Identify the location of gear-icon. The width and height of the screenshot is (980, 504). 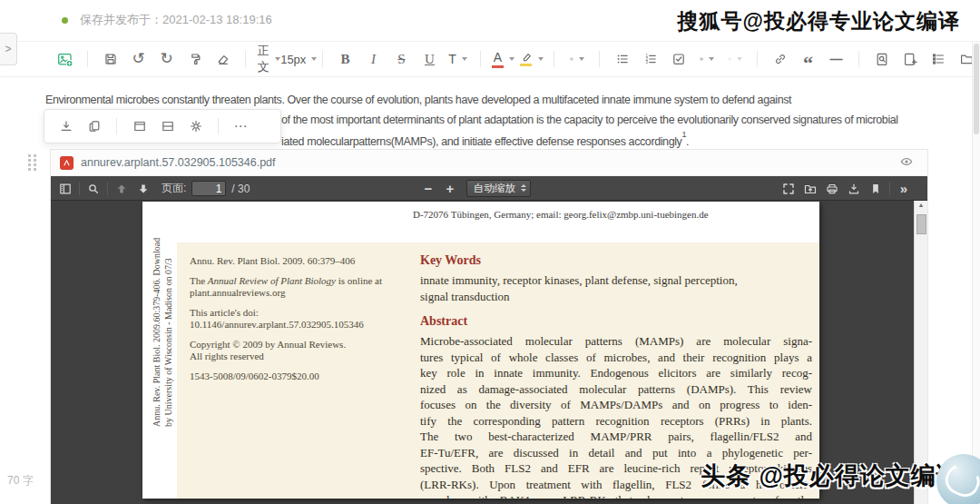
(196, 126).